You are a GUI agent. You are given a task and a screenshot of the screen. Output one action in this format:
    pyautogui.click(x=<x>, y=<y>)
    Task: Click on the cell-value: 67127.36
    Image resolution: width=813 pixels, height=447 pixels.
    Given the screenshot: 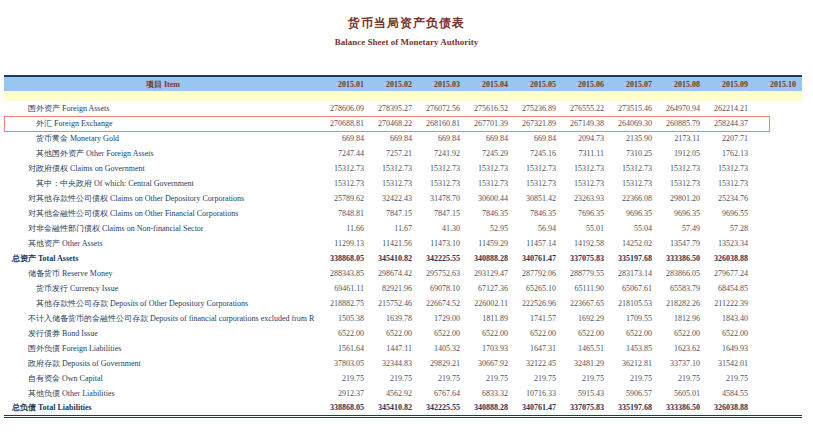 What is the action you would take?
    pyautogui.click(x=490, y=288)
    